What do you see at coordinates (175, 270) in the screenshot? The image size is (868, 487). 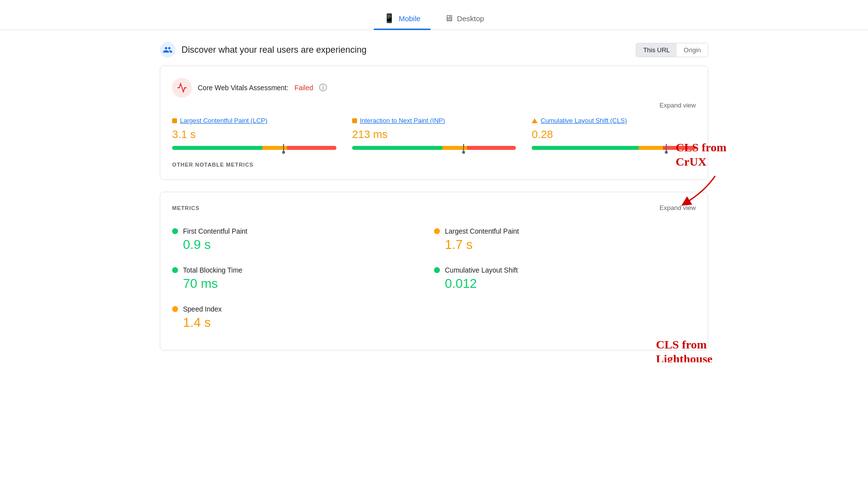 I see `tbt-dot` at bounding box center [175, 270].